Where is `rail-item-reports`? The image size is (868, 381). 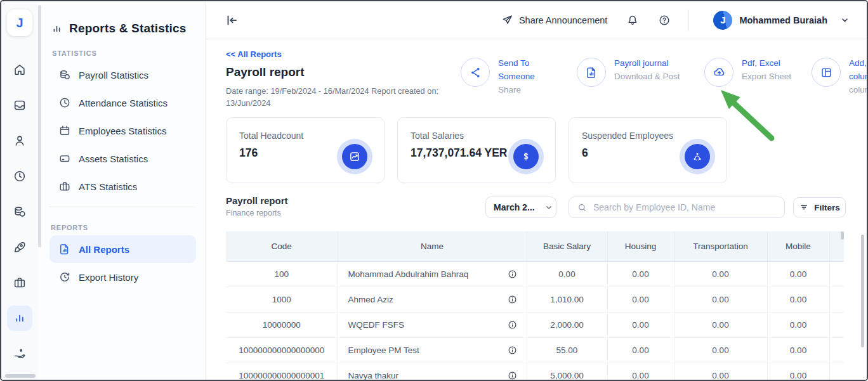 rail-item-reports is located at coordinates (20, 318).